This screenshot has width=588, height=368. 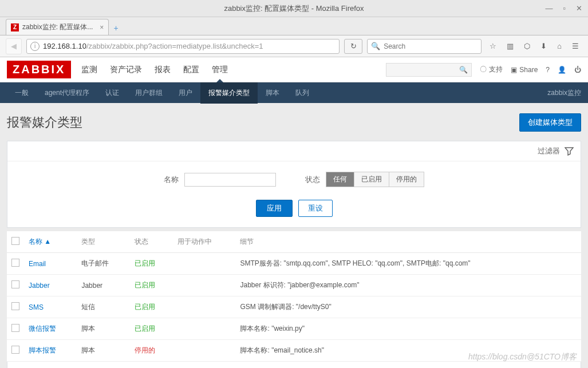 I want to click on download-icon: ⬇, so click(x=544, y=46).